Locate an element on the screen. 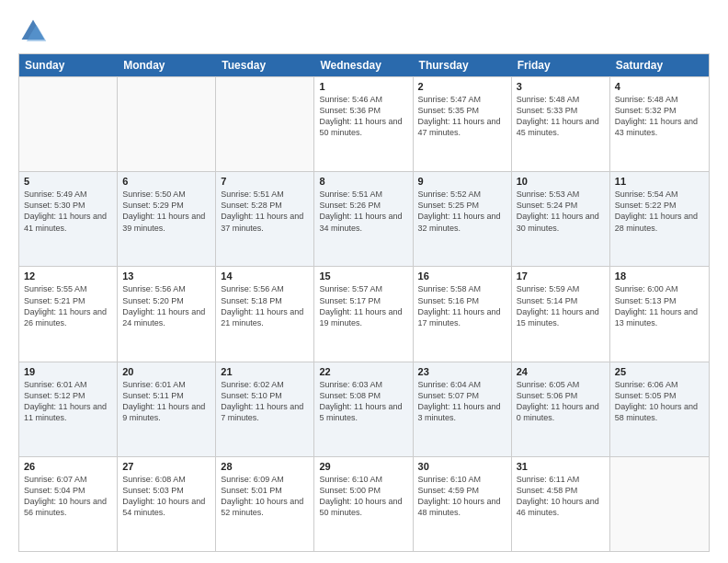 This screenshot has width=728, height=563. header-cell-thursday: Thursday is located at coordinates (463, 65).